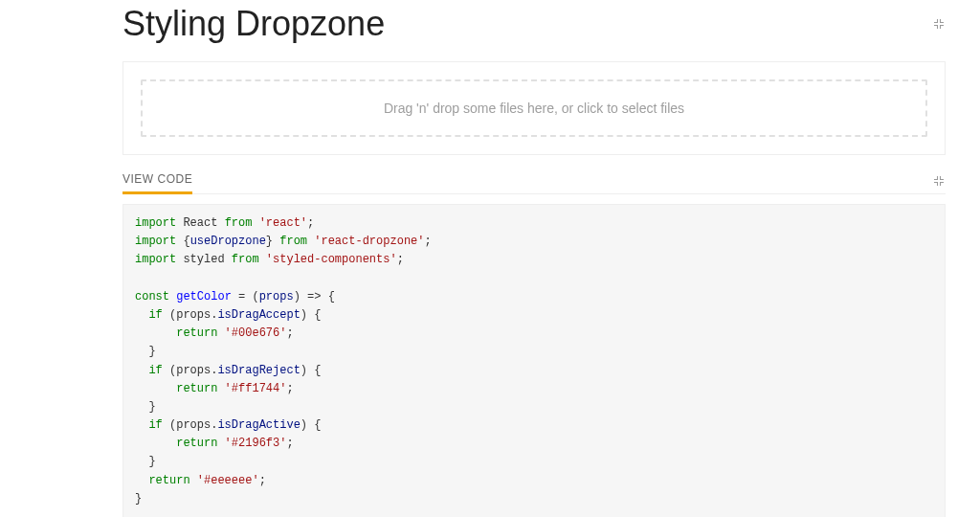 The image size is (980, 517). I want to click on tabs-bar: VIEW CODE, so click(534, 182).